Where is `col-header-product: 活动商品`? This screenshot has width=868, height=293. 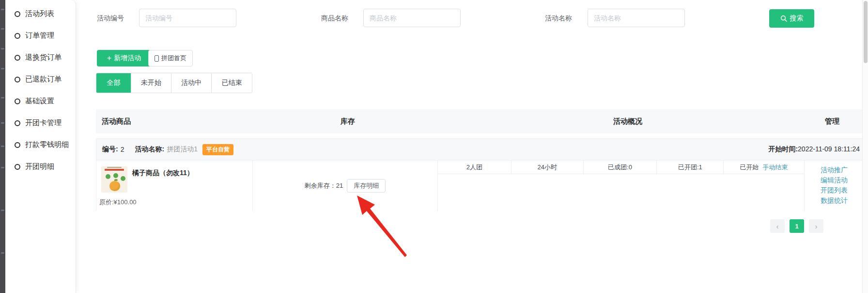 col-header-product: 活动商品 is located at coordinates (116, 121).